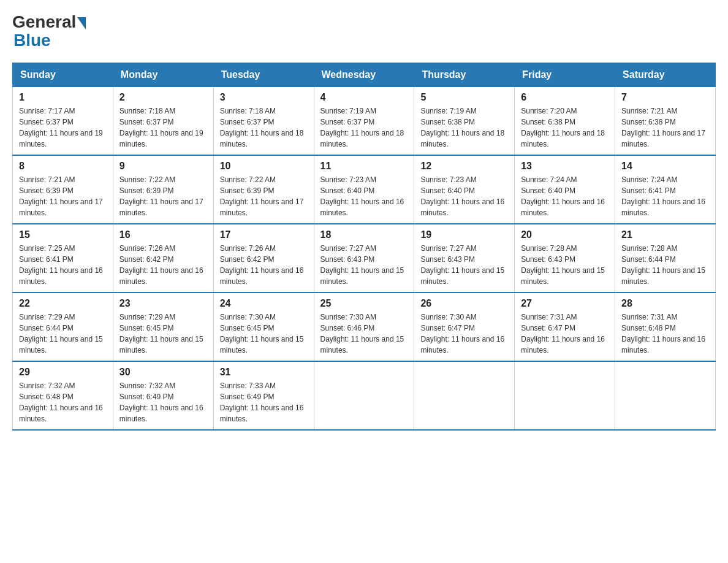  What do you see at coordinates (163, 402) in the screenshot?
I see `day-info: Sunrise: 7:32 AMSunset: 6:49 PMDaylight:…` at bounding box center [163, 402].